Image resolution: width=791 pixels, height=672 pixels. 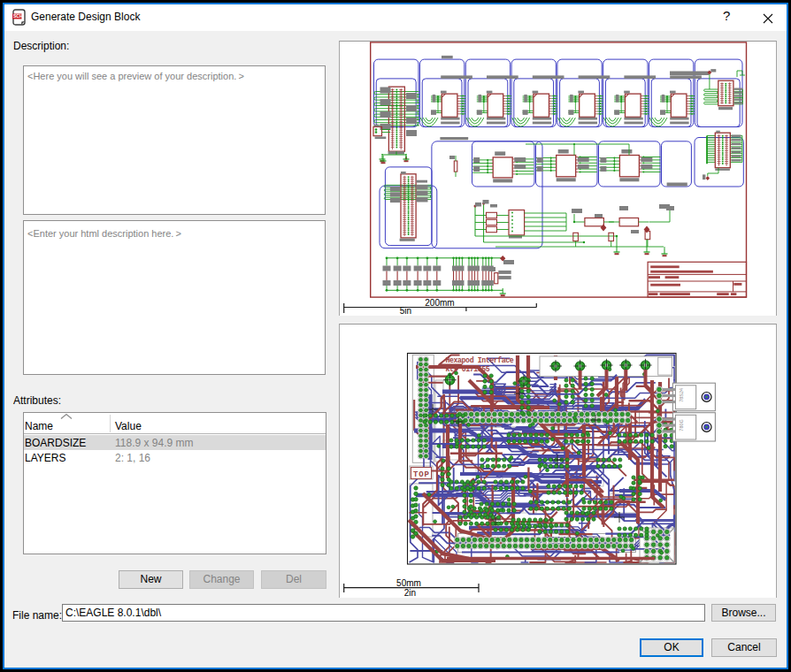 I want to click on svg-text: TOP, so click(x=421, y=475).